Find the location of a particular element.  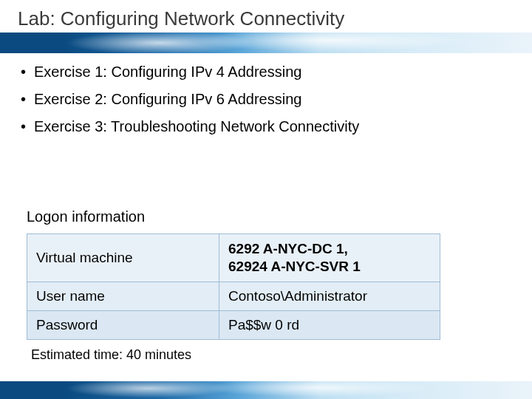

list-item: Exercise 2: Configuring IPv 6 Addressing is located at coordinates (266, 99).